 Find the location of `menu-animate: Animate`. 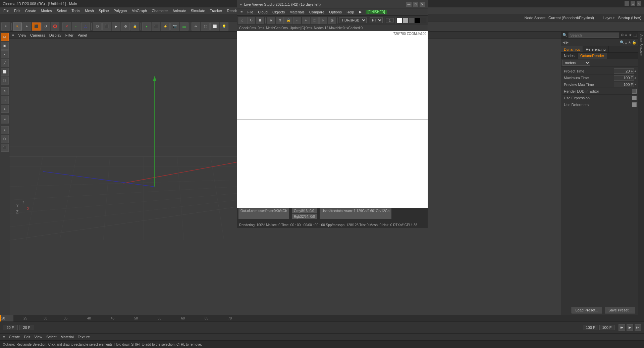

menu-animate: Animate is located at coordinates (179, 11).